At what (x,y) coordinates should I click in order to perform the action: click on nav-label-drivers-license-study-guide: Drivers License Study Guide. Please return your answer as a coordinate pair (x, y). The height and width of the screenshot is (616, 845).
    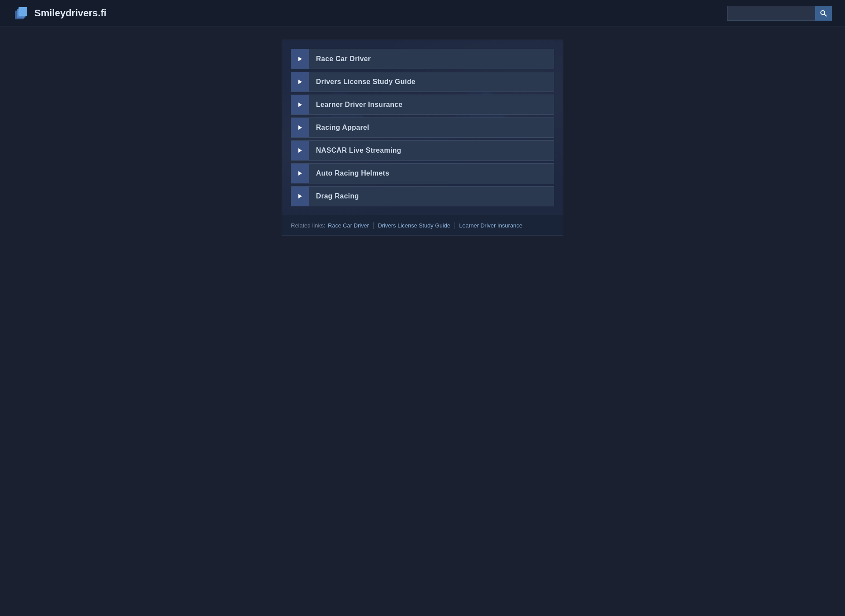
    Looking at the image, I should click on (366, 82).